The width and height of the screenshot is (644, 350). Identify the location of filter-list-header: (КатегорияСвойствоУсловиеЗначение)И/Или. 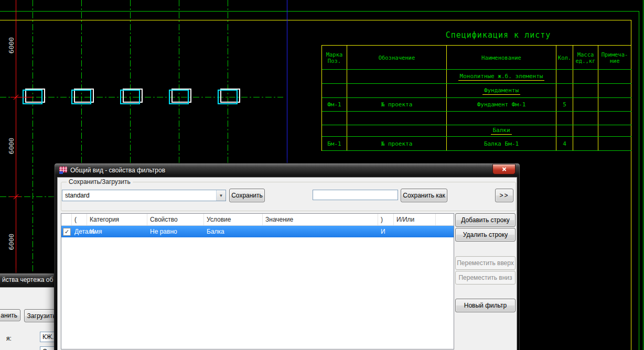
(257, 220).